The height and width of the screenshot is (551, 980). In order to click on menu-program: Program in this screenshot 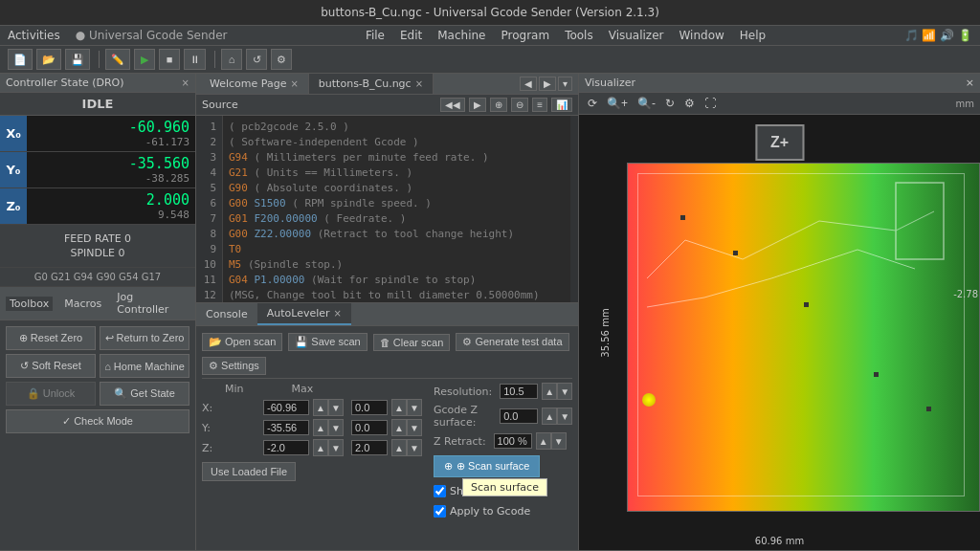, I will do `click(526, 35)`.